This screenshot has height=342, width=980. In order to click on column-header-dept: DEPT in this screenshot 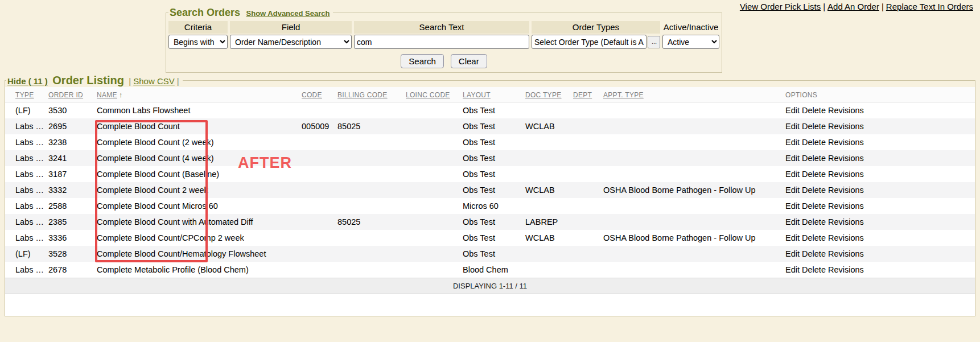, I will do `click(586, 94)`.